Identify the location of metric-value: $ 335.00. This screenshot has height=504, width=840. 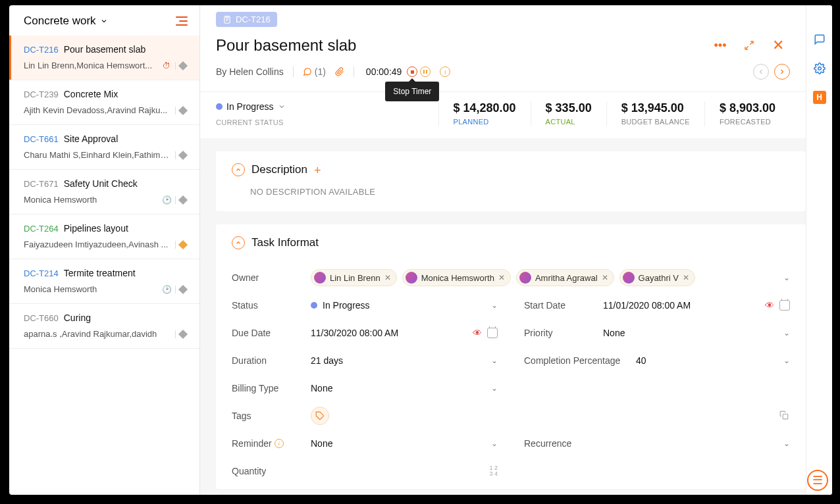
(569, 108).